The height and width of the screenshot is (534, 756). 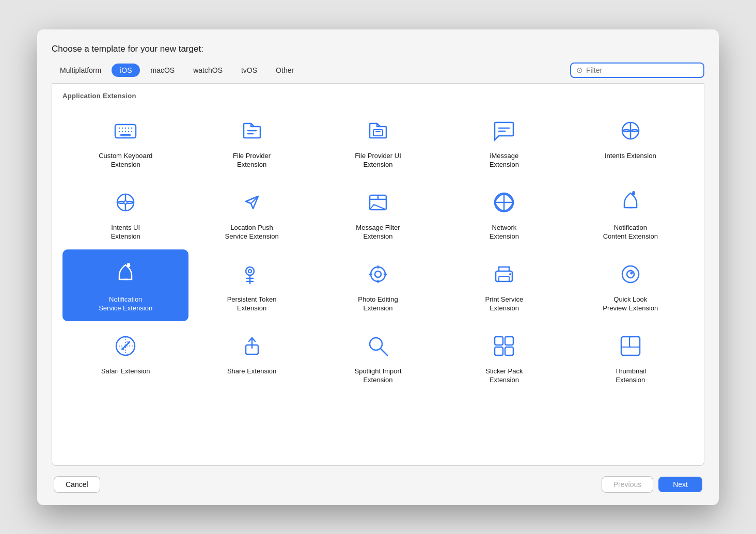 What do you see at coordinates (631, 274) in the screenshot?
I see `quicklook-icon` at bounding box center [631, 274].